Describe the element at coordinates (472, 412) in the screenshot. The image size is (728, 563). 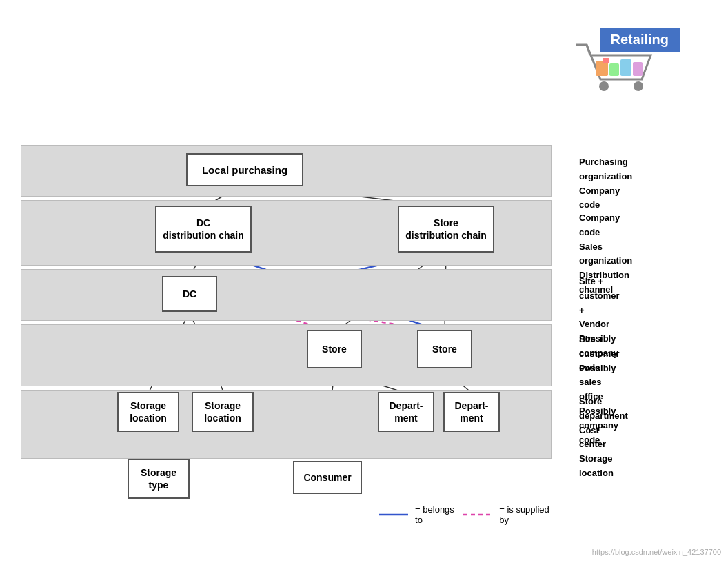
I see `dept2-box: Depart- ment` at that location.